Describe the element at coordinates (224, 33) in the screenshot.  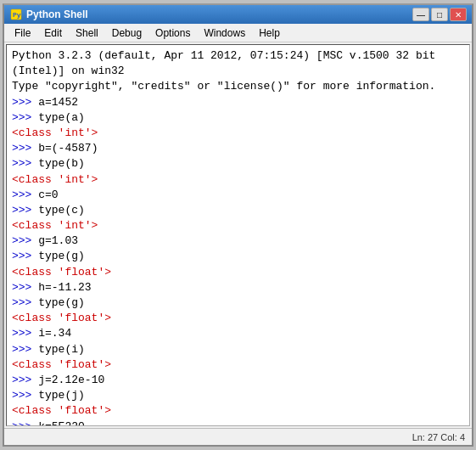
I see `menu-windows: Windows` at that location.